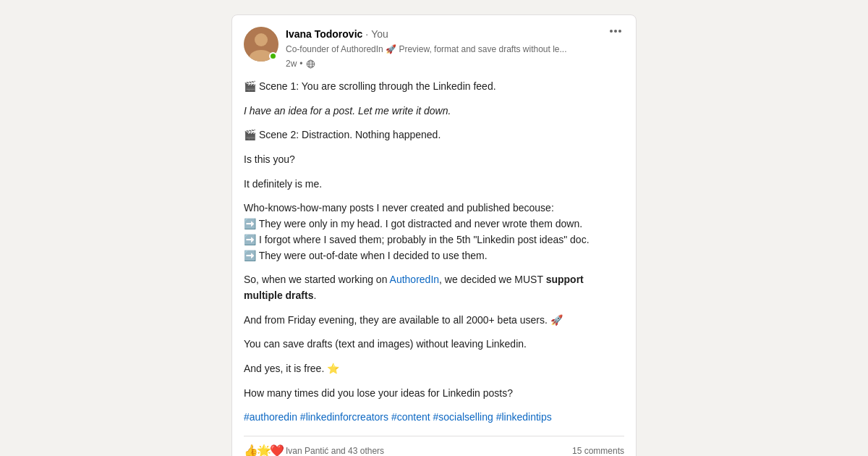 The image size is (868, 456). Describe the element at coordinates (314, 449) in the screenshot. I see `reactions-left: 👍 🌟 ❤️ Ivan Pantić and 43 others` at that location.